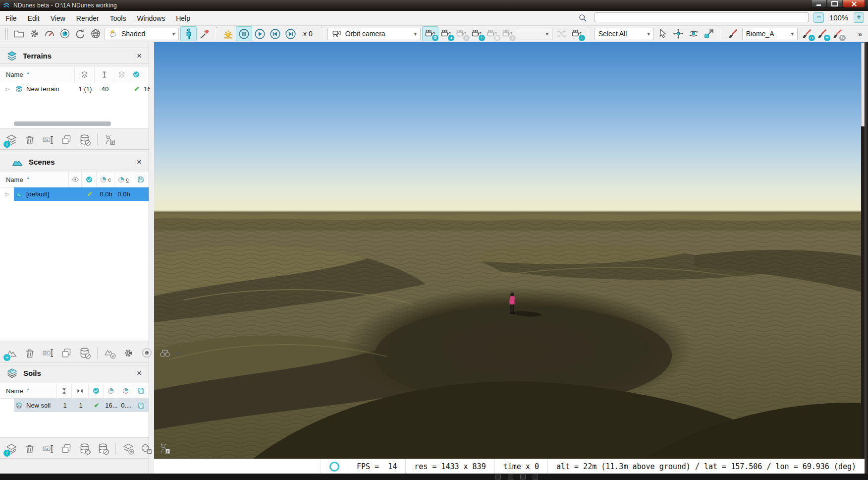 The image size is (868, 480). Describe the element at coordinates (84, 74) in the screenshot. I see `terrains-col-layers` at that location.